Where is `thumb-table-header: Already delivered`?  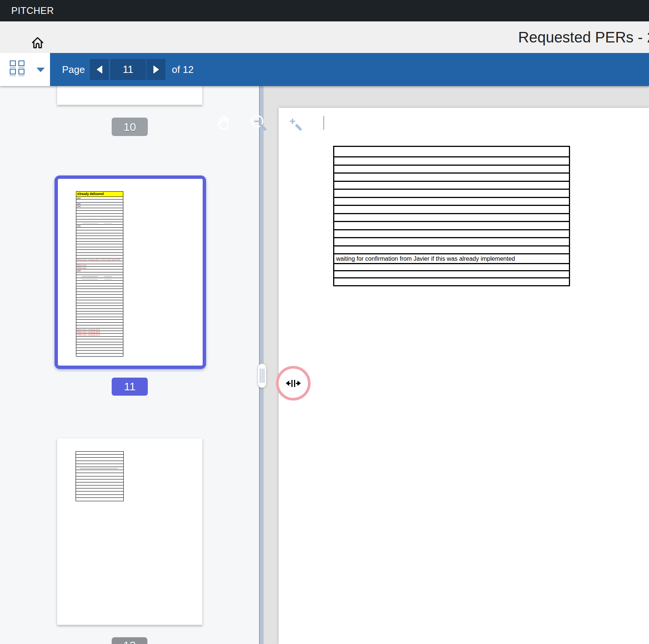
thumb-table-header: Already delivered is located at coordinates (100, 194).